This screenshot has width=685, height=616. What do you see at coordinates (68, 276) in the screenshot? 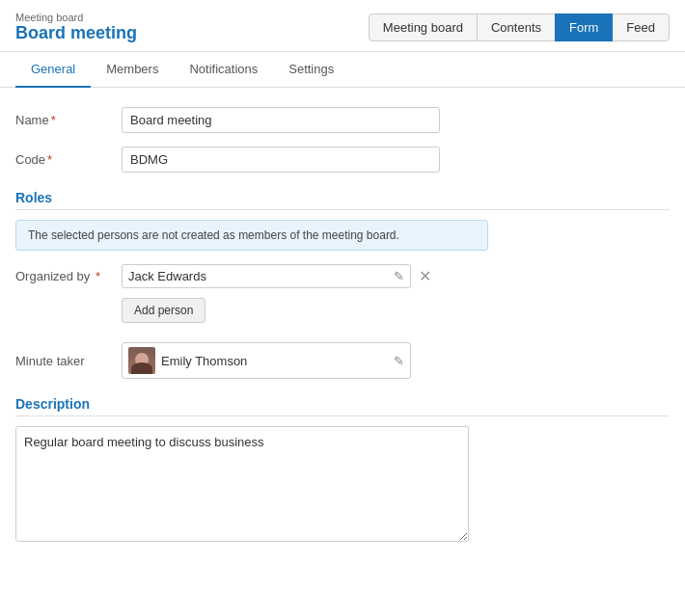
I see `organized-by-label: Organized by *` at bounding box center [68, 276].